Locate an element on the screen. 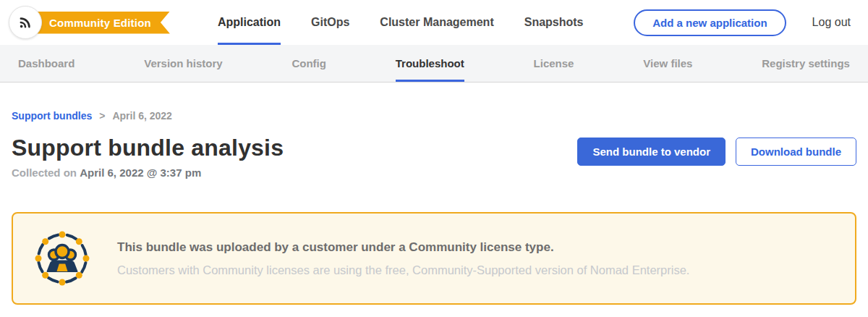 The height and width of the screenshot is (317, 868). add-new-application-button: Add a new application is located at coordinates (710, 23).